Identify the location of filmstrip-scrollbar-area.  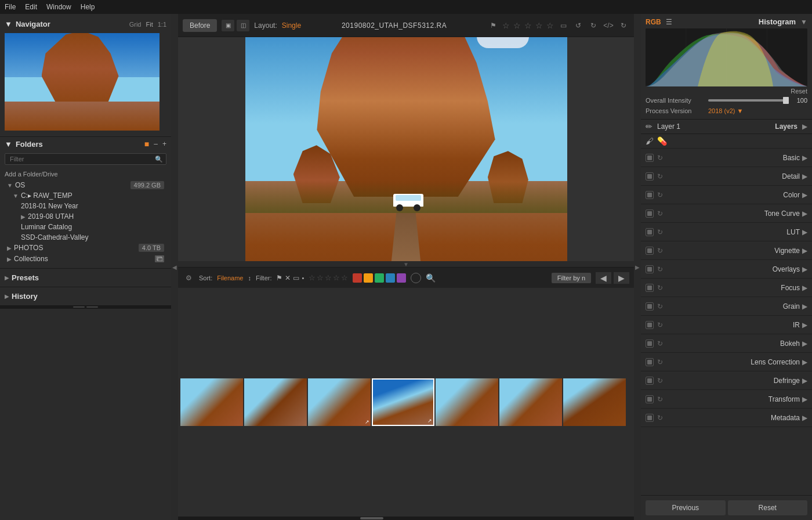
(406, 518).